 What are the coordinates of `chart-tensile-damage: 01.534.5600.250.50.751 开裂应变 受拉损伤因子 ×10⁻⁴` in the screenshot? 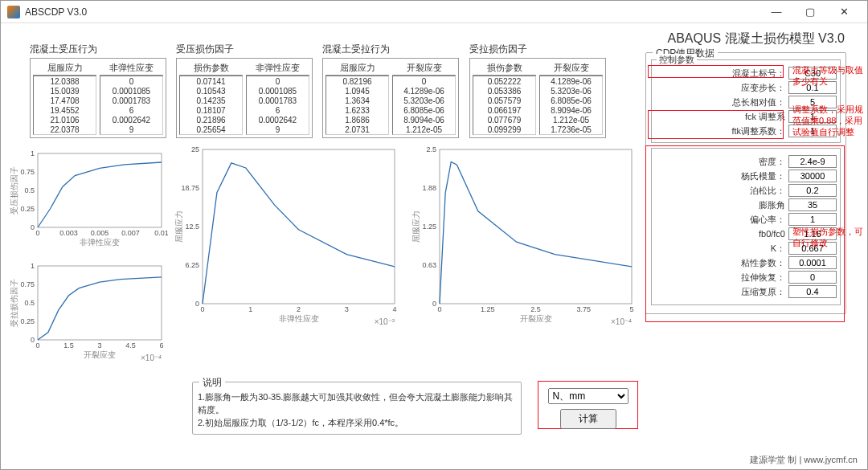 It's located at (88, 312).